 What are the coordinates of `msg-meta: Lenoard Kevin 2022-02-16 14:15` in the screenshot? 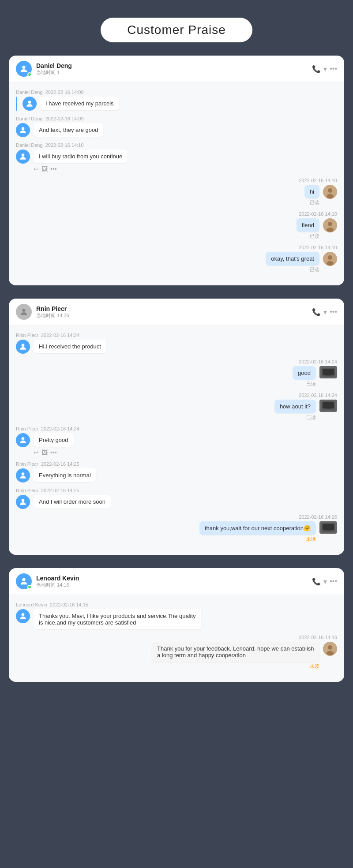 It's located at (52, 605).